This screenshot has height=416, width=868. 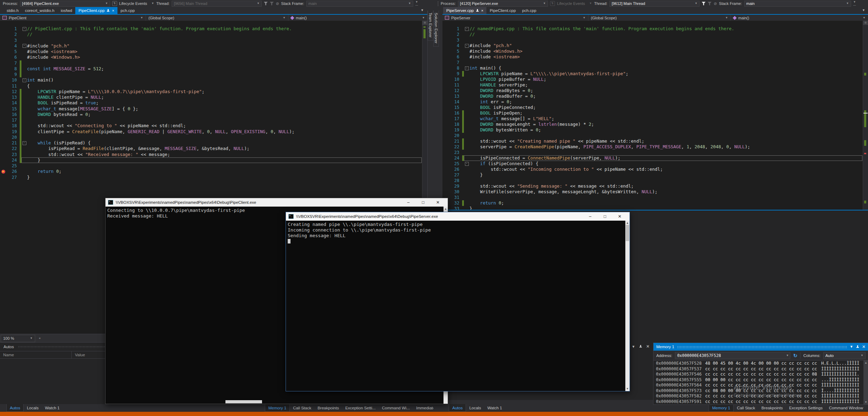 What do you see at coordinates (211, 149) in the screenshot?
I see `code-line-22: 22 isPipeRead = ReadFile(clientPipe, &me…` at bounding box center [211, 149].